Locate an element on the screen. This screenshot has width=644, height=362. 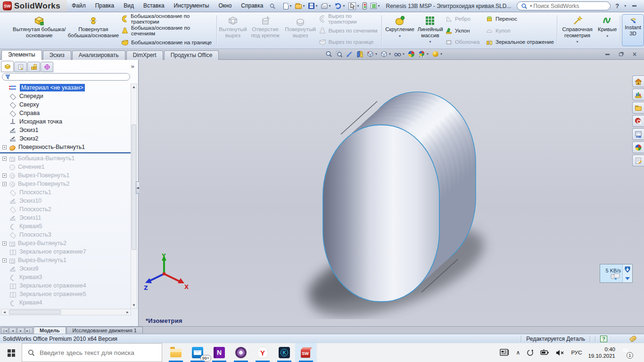
design-library-tab is located at coordinates (638, 94).